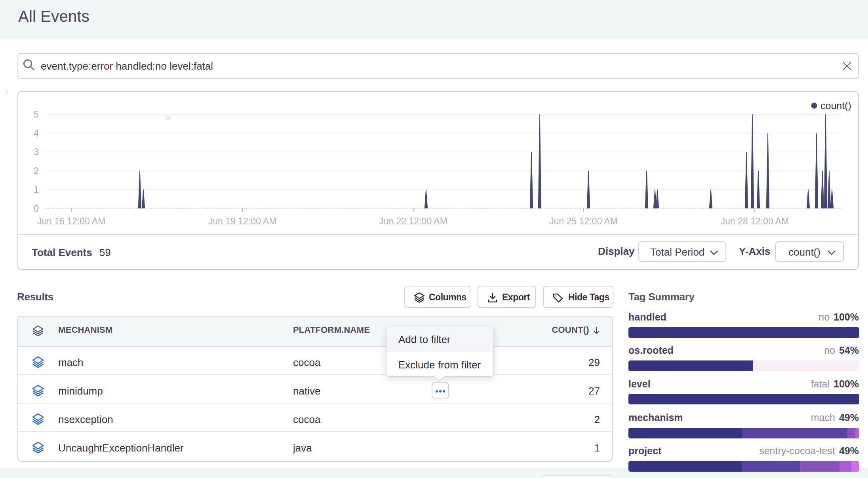  I want to click on svg-text: count(), so click(836, 106).